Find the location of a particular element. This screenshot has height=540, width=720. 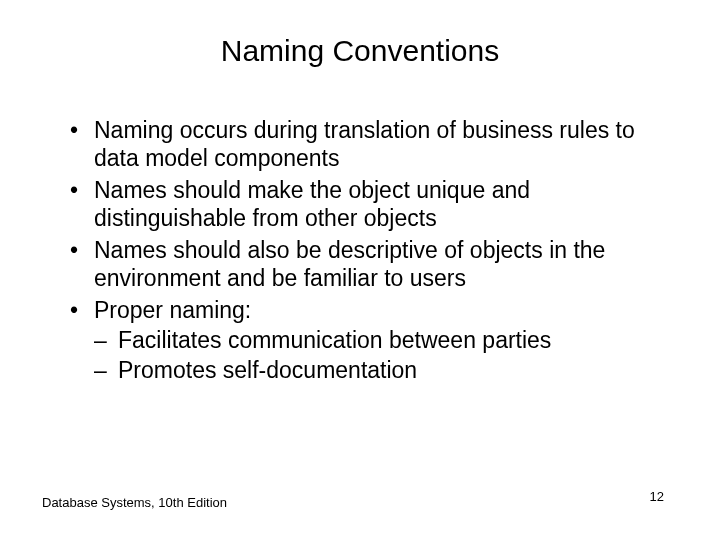

list-item: Promotes self-documentation is located at coordinates (377, 370).